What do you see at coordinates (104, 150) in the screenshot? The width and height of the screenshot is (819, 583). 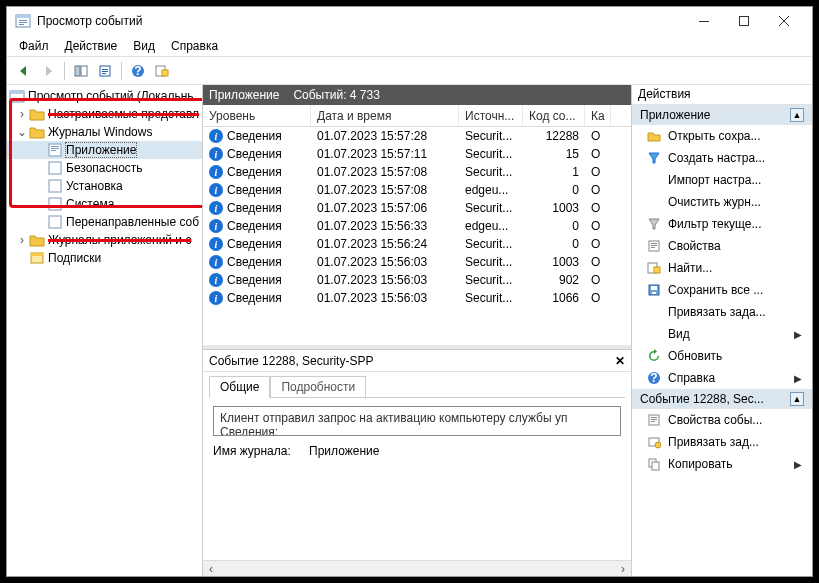 I see `tree-application: Приложение` at bounding box center [104, 150].